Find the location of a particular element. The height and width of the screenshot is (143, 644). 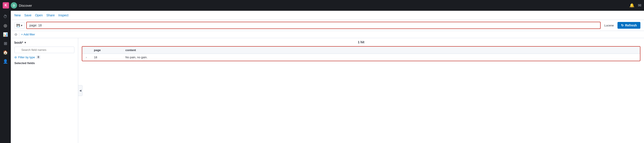

sidebar-item-home: 🏠 is located at coordinates (6, 52).